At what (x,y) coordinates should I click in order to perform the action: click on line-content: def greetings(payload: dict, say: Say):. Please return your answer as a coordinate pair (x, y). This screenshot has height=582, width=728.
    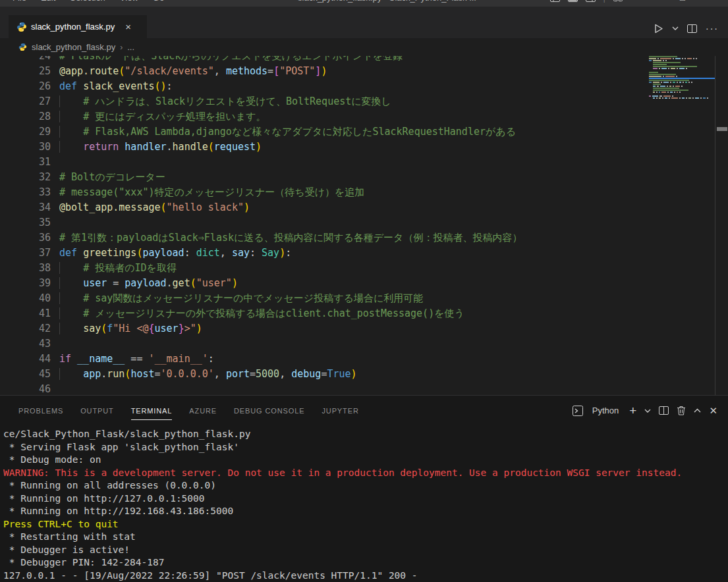
    Looking at the image, I should click on (175, 253).